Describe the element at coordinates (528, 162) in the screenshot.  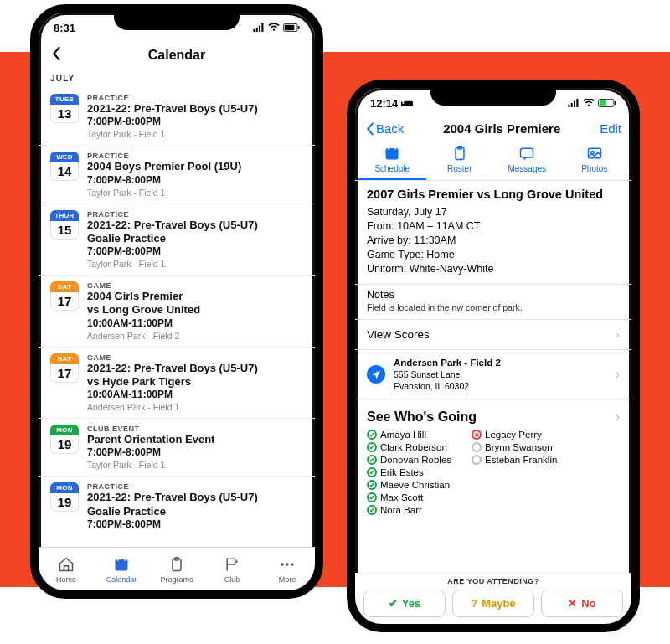
I see `seg-messages: Messages` at that location.